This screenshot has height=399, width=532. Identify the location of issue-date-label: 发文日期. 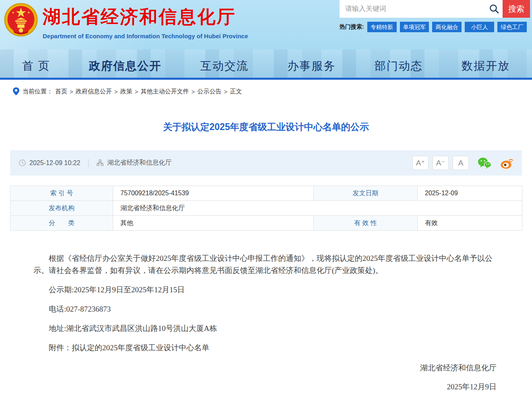
(366, 193).